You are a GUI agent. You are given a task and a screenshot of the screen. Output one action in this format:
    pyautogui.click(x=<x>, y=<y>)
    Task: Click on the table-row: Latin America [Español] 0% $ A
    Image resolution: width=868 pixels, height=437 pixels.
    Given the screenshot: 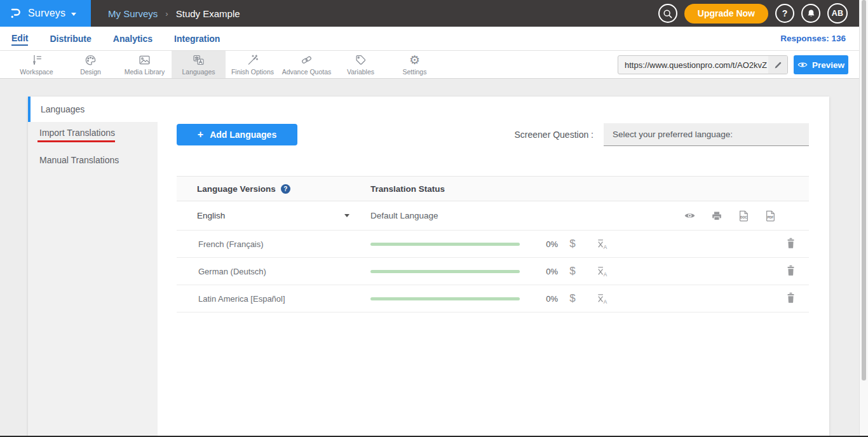 What is the action you would take?
    pyautogui.click(x=493, y=299)
    